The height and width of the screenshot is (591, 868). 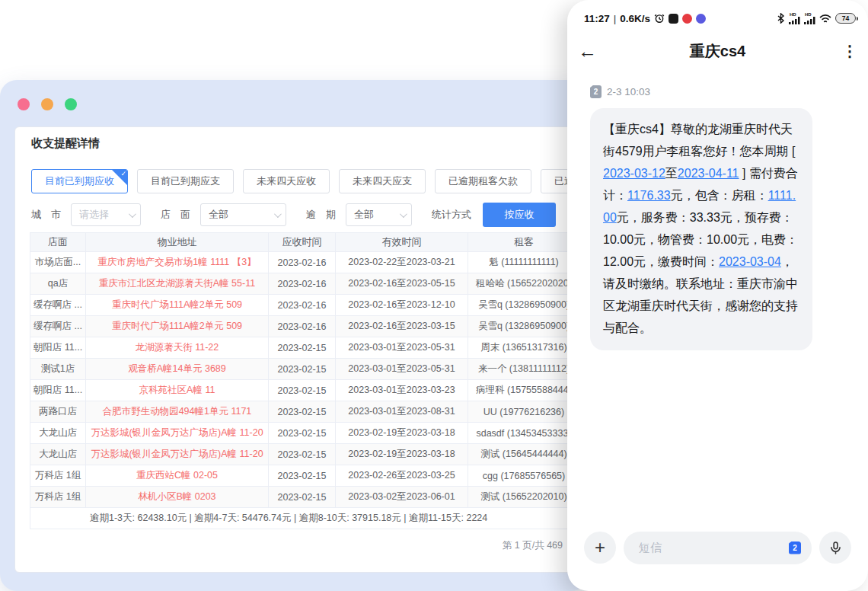 I want to click on message-link: 2023-03-04, so click(x=750, y=262).